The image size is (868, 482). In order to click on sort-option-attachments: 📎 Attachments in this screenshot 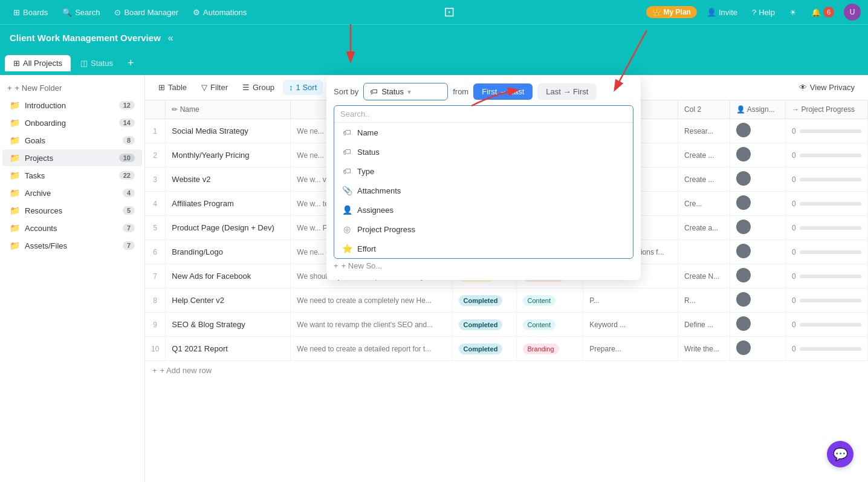, I will do `click(484, 191)`.